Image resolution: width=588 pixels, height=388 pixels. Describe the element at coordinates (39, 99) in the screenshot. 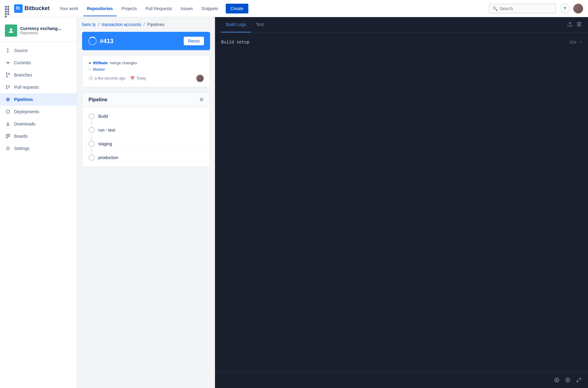

I see `sidebar-nav: Source Commits Branches Pull requests` at that location.